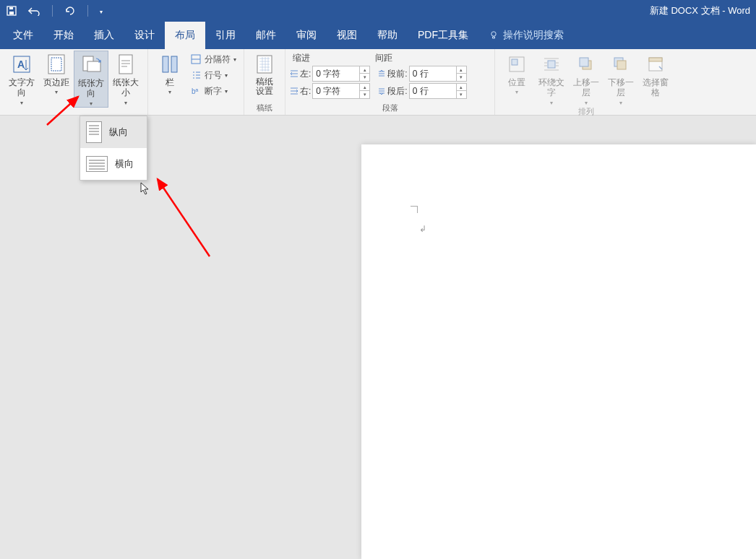 This screenshot has width=756, height=559. What do you see at coordinates (56, 75) in the screenshot?
I see `margins-button: 页边距 ▾` at bounding box center [56, 75].